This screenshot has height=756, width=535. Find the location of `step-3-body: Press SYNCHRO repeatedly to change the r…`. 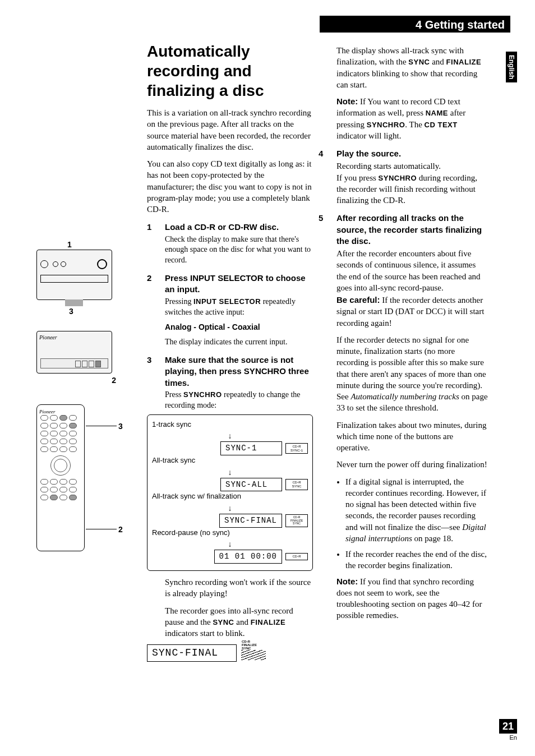

step-3-body: Press SYNCHRO repeatedly to change the r… is located at coordinates (239, 400).